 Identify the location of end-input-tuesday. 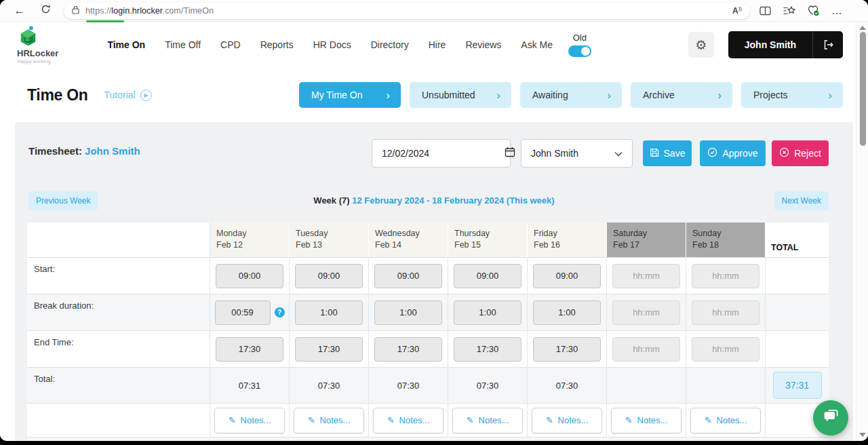
(329, 349).